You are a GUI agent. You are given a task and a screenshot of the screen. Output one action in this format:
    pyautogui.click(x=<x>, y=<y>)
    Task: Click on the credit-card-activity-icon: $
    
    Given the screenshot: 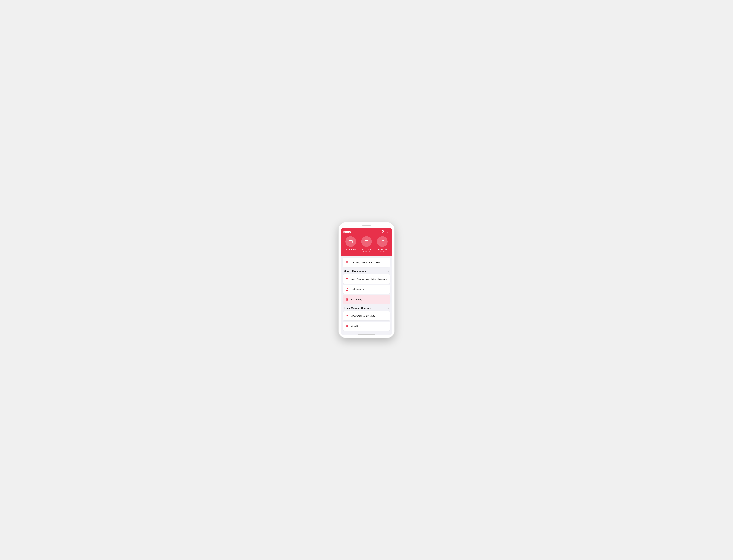 What is the action you would take?
    pyautogui.click(x=347, y=316)
    